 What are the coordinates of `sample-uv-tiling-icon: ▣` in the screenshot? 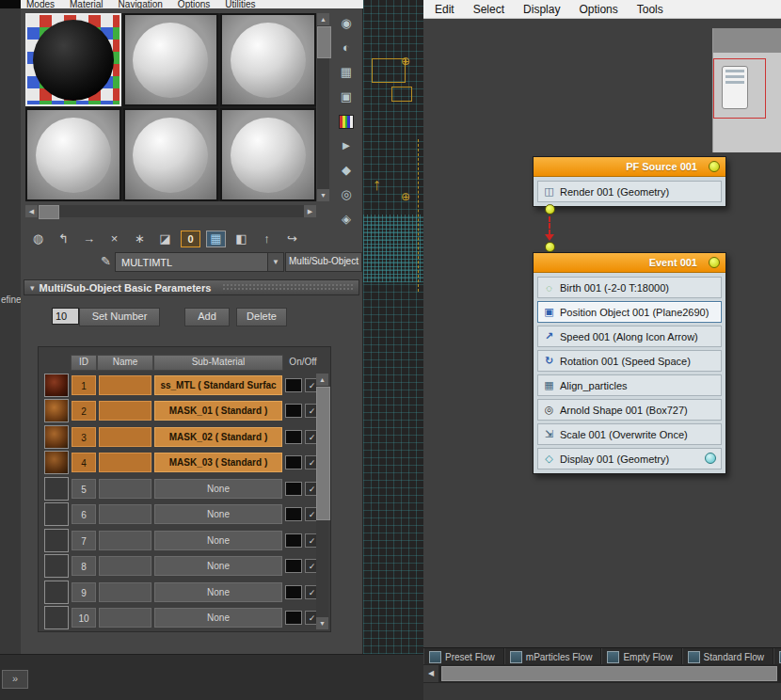 It's located at (346, 96).